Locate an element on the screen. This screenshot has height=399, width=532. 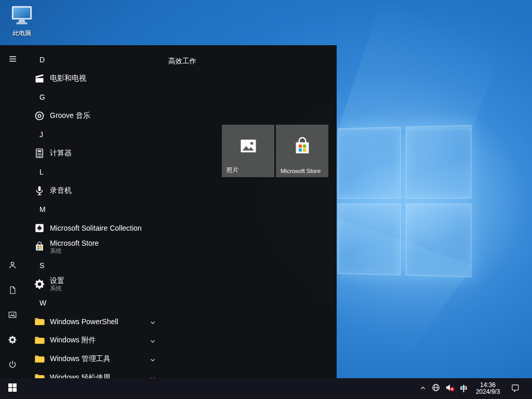
app-item-calculator: 计算器 is located at coordinates (103, 153).